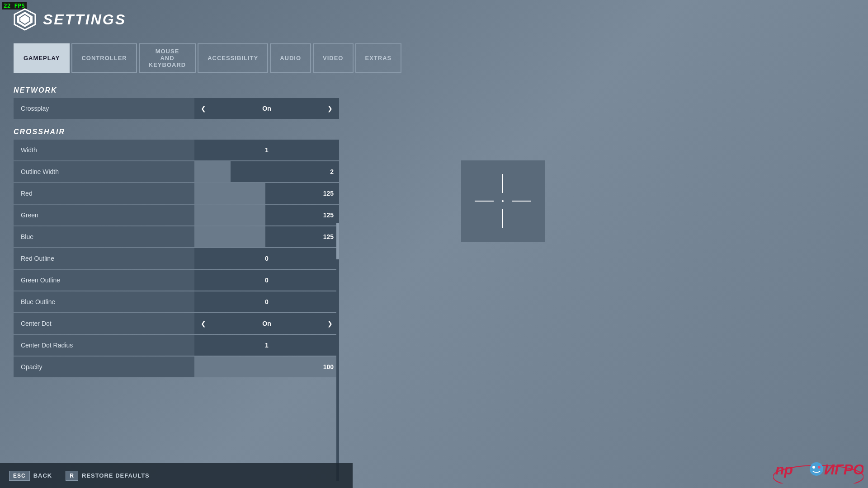 The image size is (868, 488). Describe the element at coordinates (267, 108) in the screenshot. I see `crossplay-arrow-control: ❮ On ❯` at that location.